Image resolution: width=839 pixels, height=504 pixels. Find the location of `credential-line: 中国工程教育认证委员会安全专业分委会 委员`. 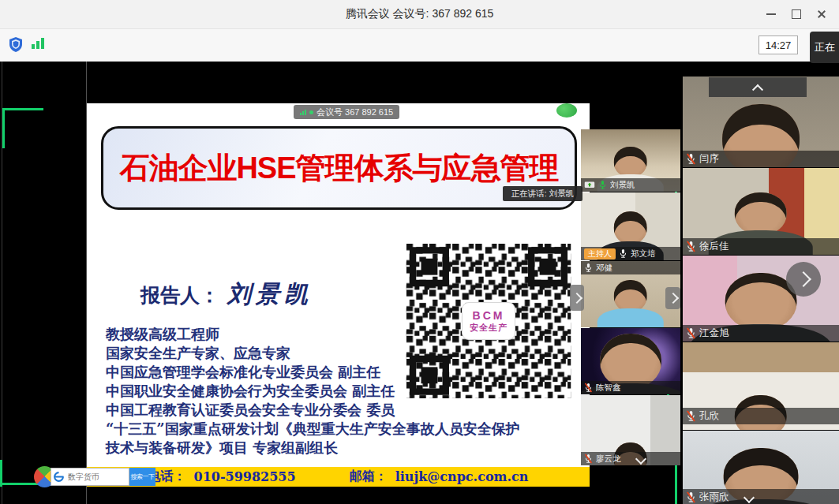

credential-line: 中国工程教育认证委员会安全专业分委会 委员 is located at coordinates (346, 410).